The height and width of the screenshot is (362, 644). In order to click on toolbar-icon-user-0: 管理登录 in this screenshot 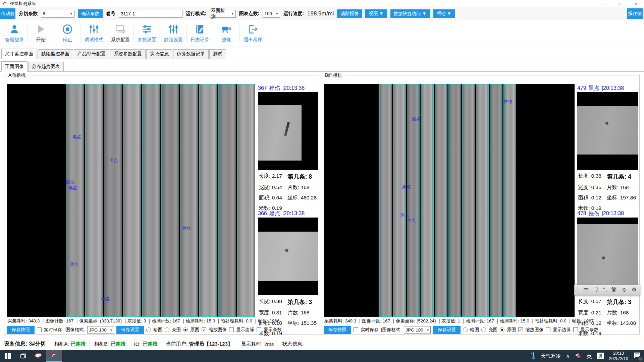, I will do `click(14, 34)`.